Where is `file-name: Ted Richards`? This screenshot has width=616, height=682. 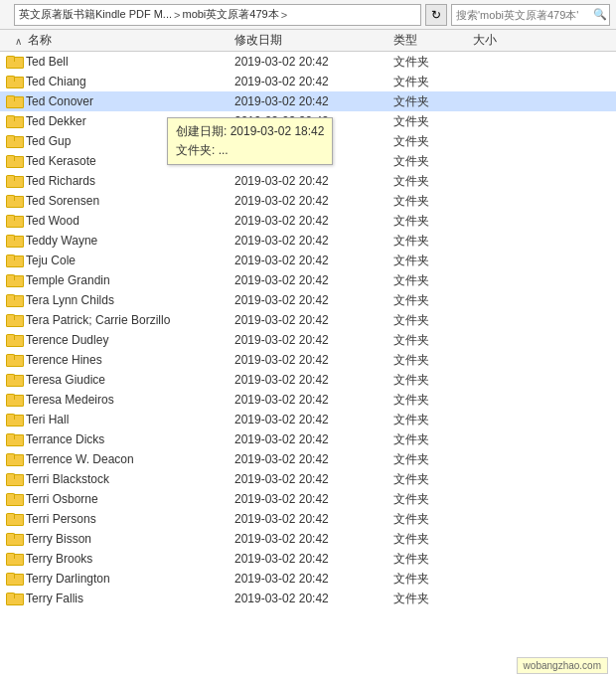
file-name: Ted Richards is located at coordinates (130, 181).